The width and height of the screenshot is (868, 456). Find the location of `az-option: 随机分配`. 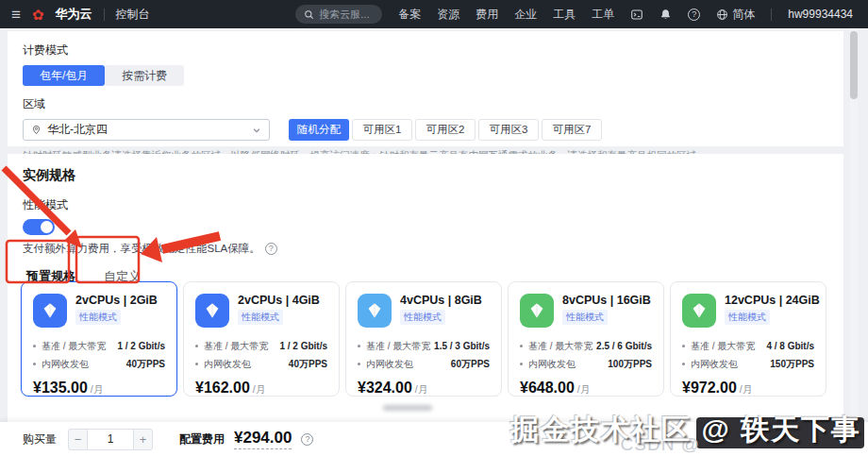

az-option: 随机分配 is located at coordinates (319, 130).